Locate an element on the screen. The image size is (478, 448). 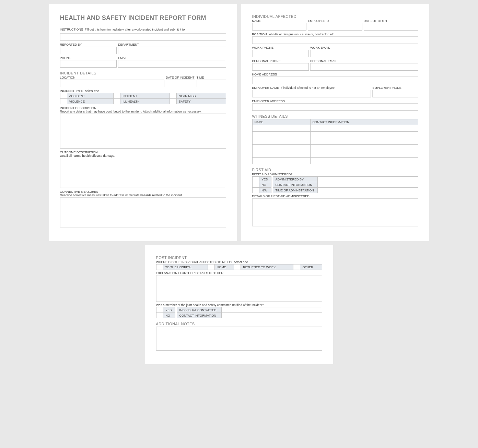
employer-name-label: EMPLOYER NAME is located at coordinates (266, 88).